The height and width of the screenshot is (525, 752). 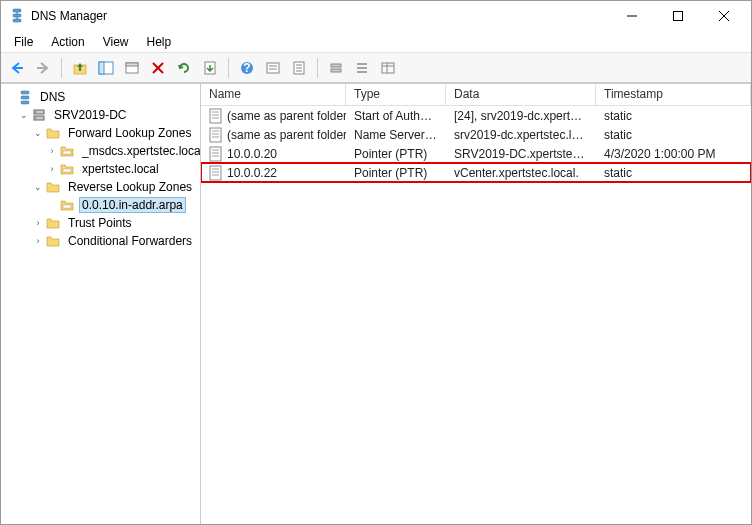 I want to click on filter-button, so click(x=273, y=68).